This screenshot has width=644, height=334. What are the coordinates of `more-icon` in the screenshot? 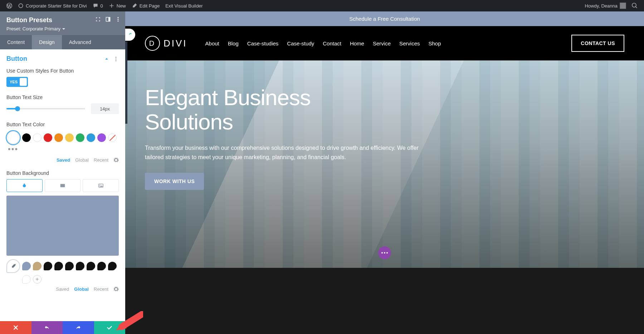 It's located at (118, 19).